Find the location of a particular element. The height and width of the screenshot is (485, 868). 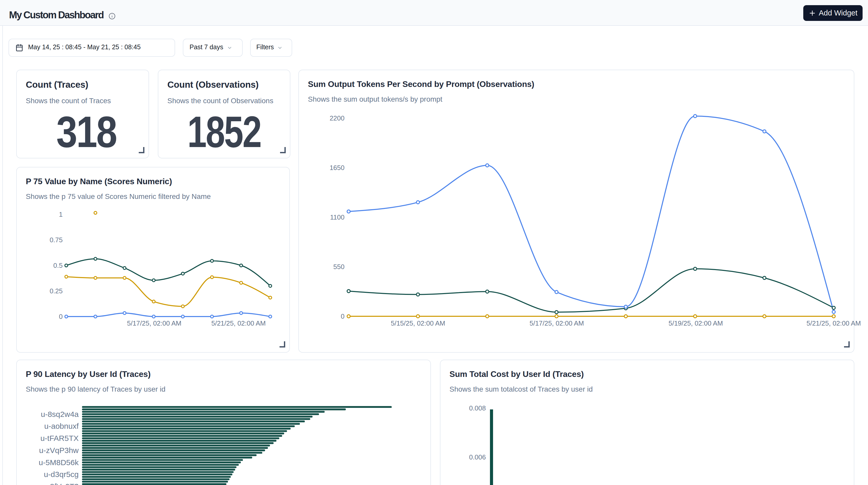

svg-text: 2200 is located at coordinates (337, 118).